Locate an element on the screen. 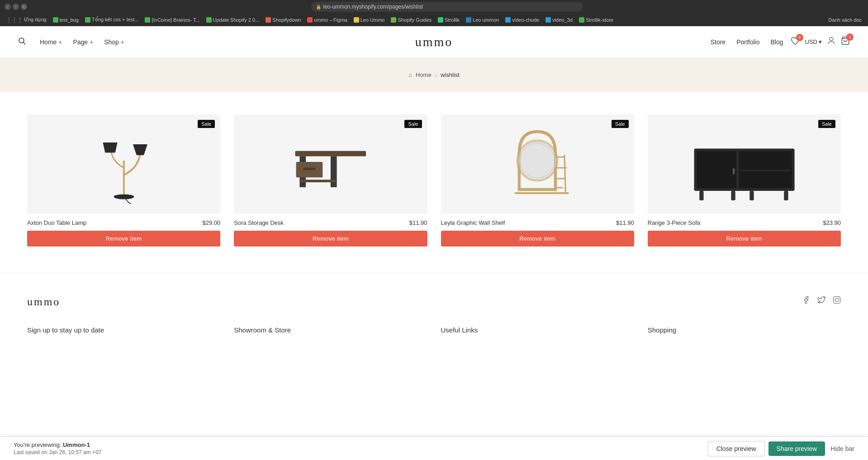 This screenshot has height=460, width=868. remove-button-0: Remove item is located at coordinates (124, 239).